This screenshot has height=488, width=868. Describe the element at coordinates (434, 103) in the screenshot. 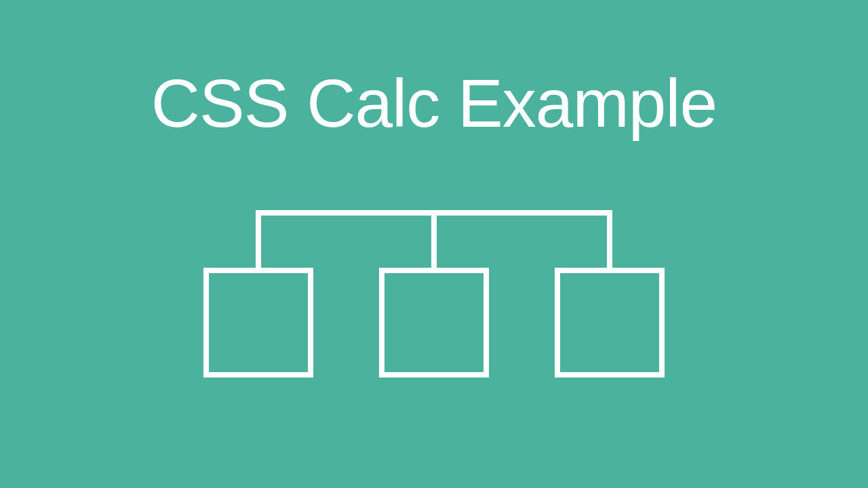

I see `page-title: CSS Calc Example` at that location.